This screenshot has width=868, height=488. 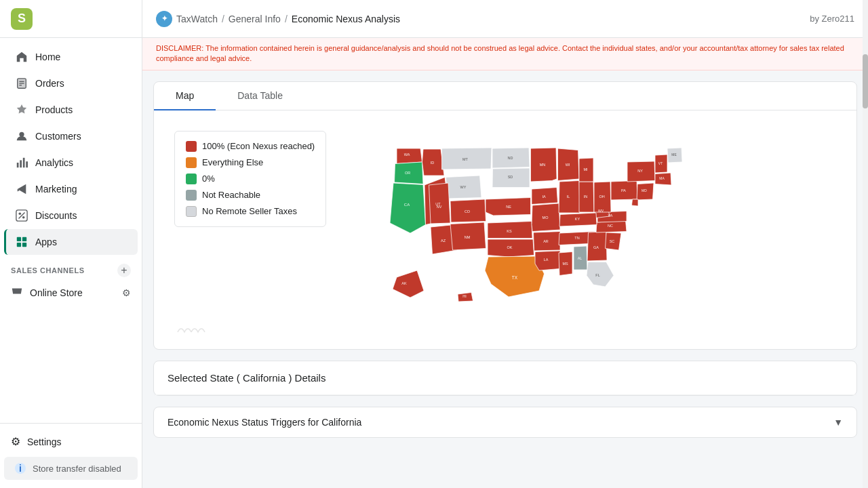 What do you see at coordinates (674, 155) in the screenshot?
I see `label-ME: ME` at bounding box center [674, 155].